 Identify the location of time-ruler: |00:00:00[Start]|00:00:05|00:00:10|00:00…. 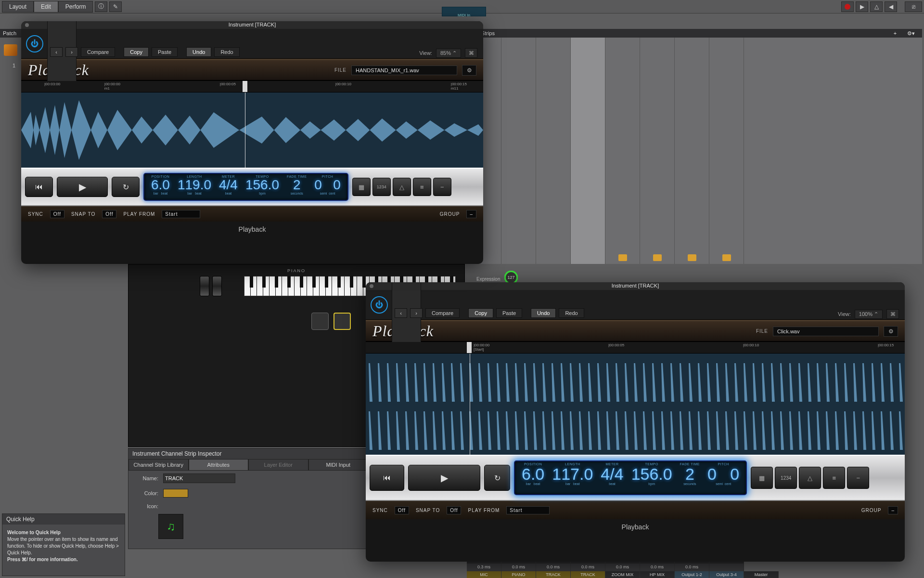
(635, 348).